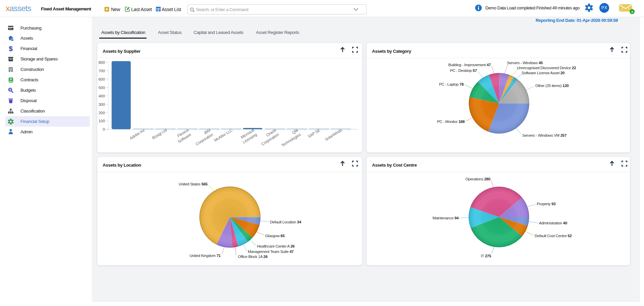 This screenshot has width=644, height=306. Describe the element at coordinates (271, 251) in the screenshot. I see `svg-text: Management Team Suite 47` at that location.